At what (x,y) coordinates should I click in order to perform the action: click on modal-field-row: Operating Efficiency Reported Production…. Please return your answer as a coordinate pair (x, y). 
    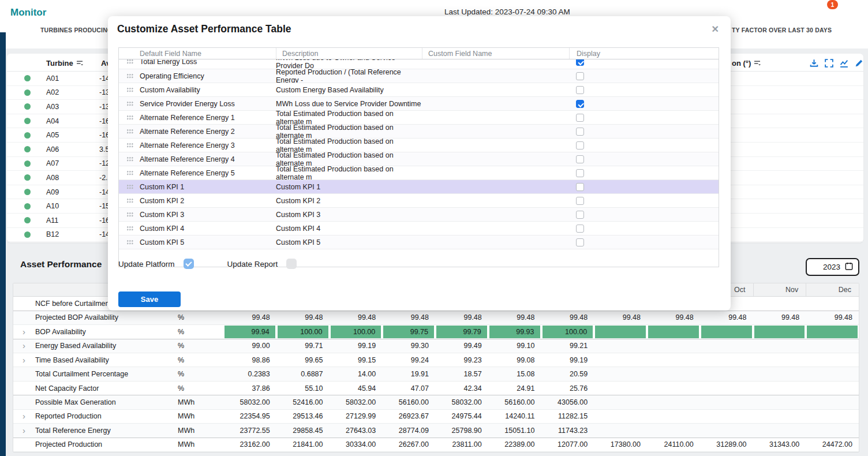
    Looking at the image, I should click on (419, 76).